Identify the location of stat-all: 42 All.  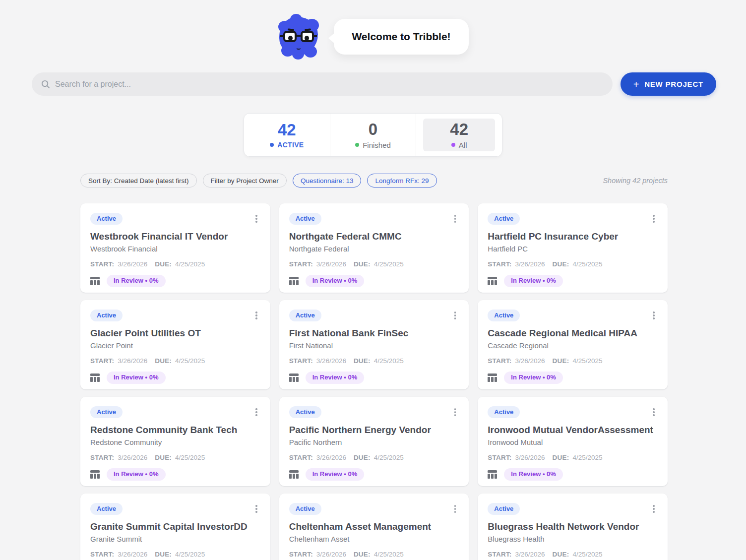
(459, 135).